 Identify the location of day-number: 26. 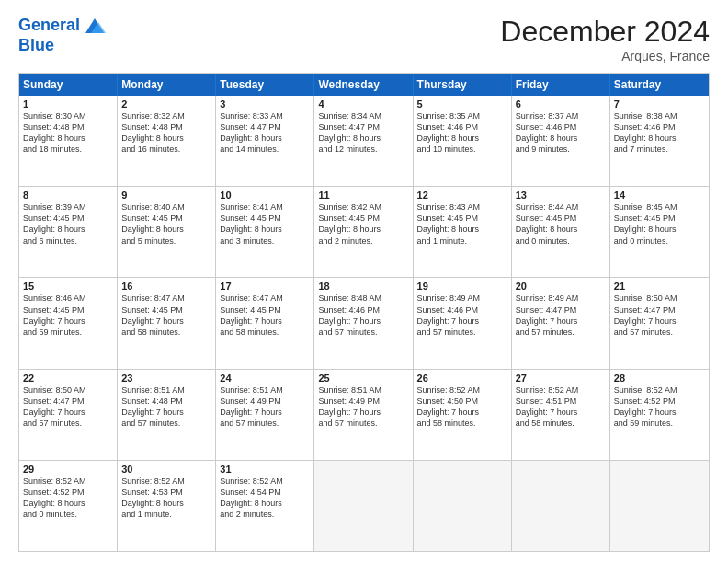
(462, 378).